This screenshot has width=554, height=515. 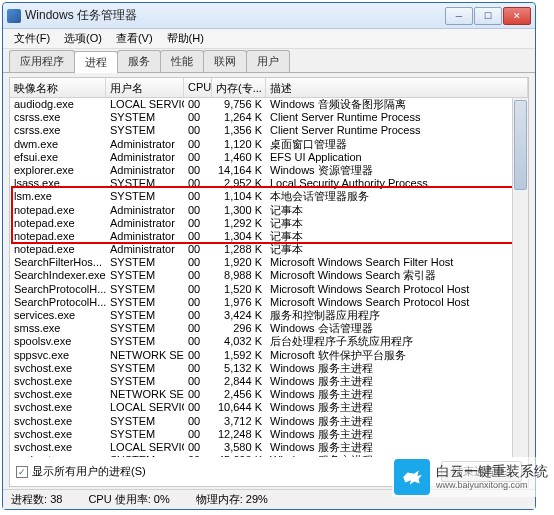 What do you see at coordinates (239, 104) in the screenshot?
I see `cell-mem: 9,756 K` at bounding box center [239, 104].